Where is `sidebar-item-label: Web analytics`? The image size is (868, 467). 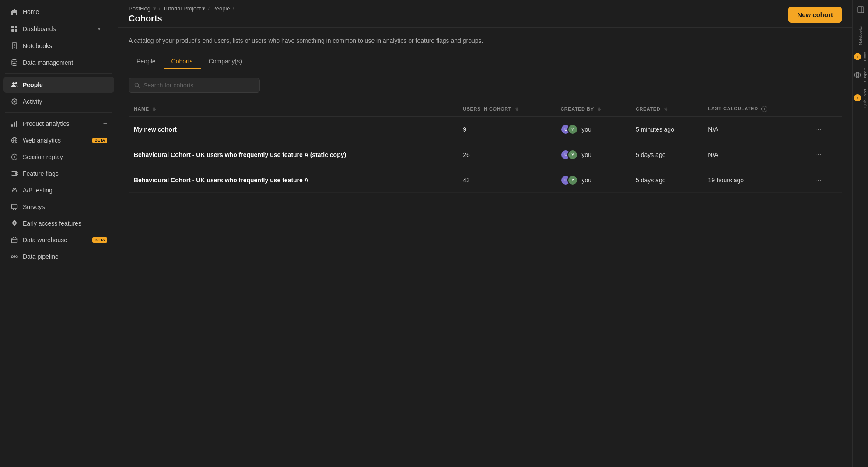 sidebar-item-label: Web analytics is located at coordinates (54, 140).